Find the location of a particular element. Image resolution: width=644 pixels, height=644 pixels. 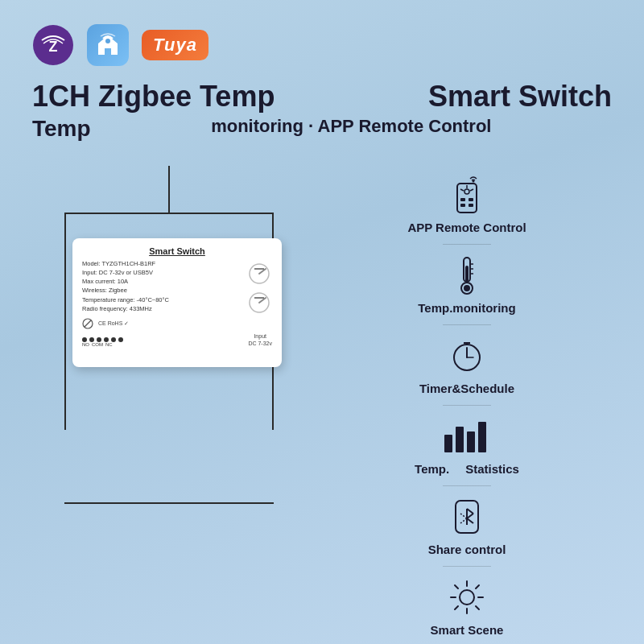

feature-stats: Temp. Statistics is located at coordinates (467, 446).